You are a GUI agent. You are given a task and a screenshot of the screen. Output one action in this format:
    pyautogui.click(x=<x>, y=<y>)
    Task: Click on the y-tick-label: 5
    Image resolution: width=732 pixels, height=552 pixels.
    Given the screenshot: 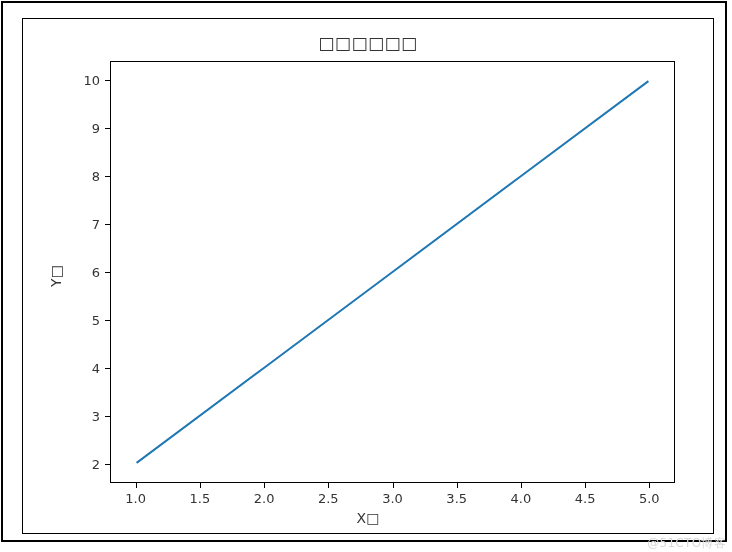 What is the action you would take?
    pyautogui.click(x=85, y=320)
    